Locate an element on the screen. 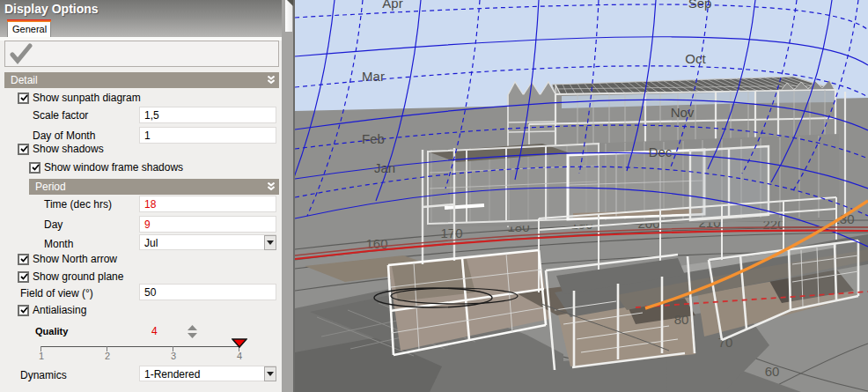  svg-text: Sep is located at coordinates (701, 5).